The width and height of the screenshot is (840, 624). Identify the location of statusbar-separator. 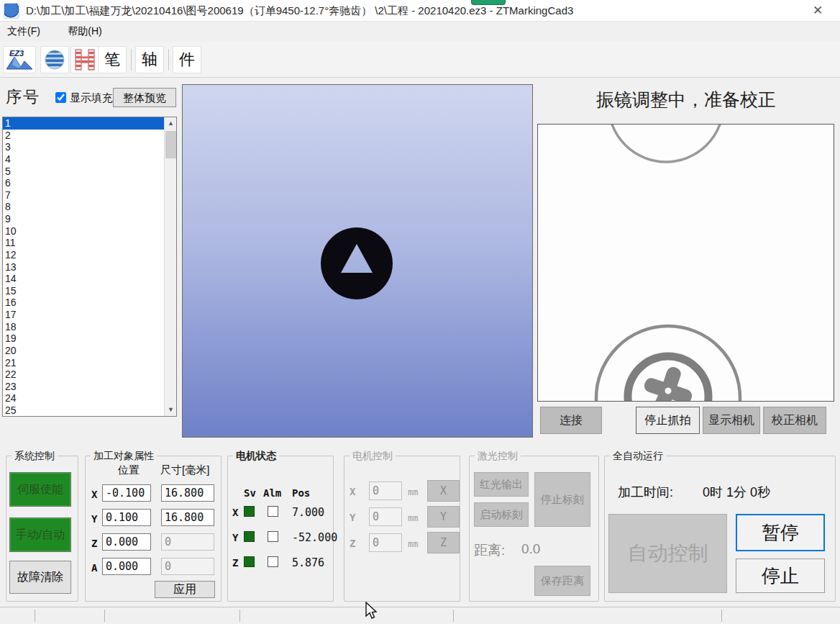
(453, 616).